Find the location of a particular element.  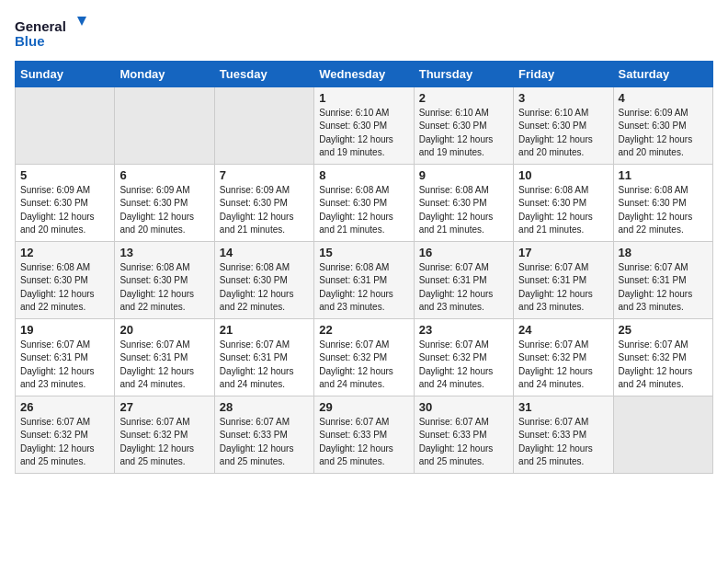

day-cell: 8Sunrise: 6:08 AM Sunset: 6:30 PM Daylig… is located at coordinates (364, 202).